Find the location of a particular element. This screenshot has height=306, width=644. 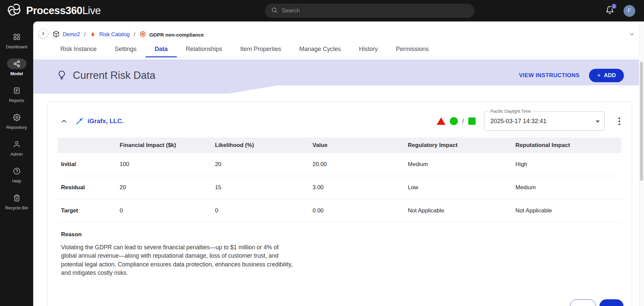

indicator-cluster: / Pacific Daylight Time 2025-03-17 14:32… is located at coordinates (530, 121).